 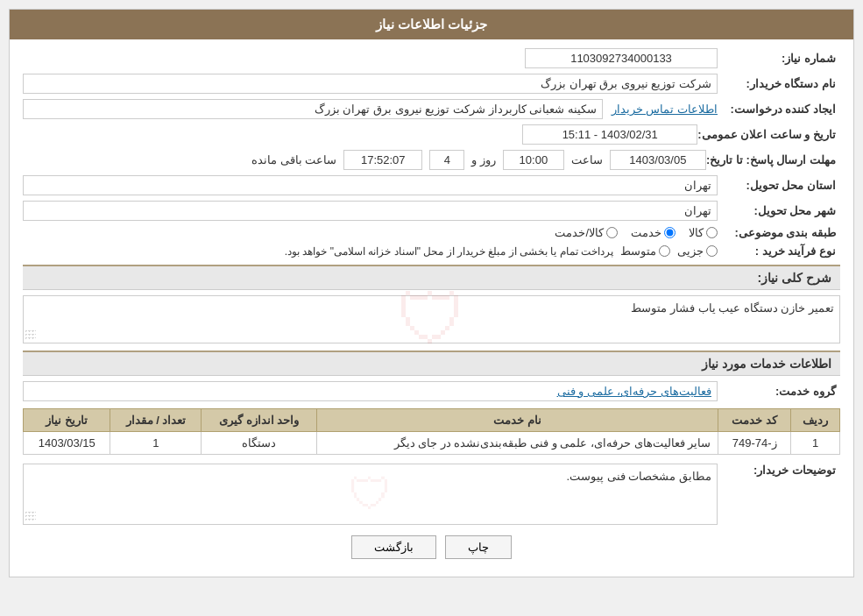 What do you see at coordinates (586, 233) in the screenshot?
I see `category-option-kala-khadamat: کالا/خدمت` at bounding box center [586, 233].